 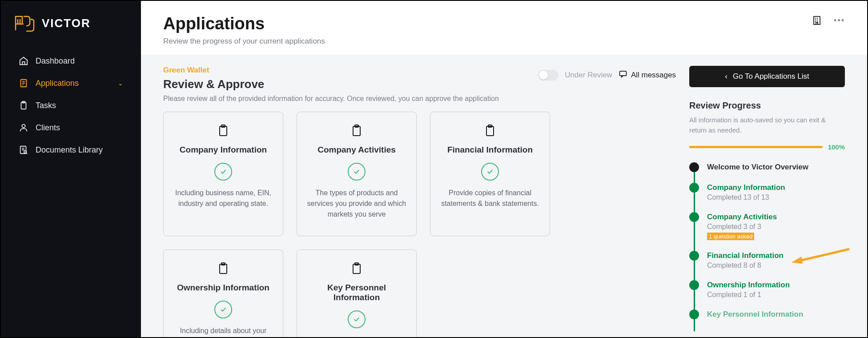 I want to click on progress-percent: 100%, so click(x=836, y=147).